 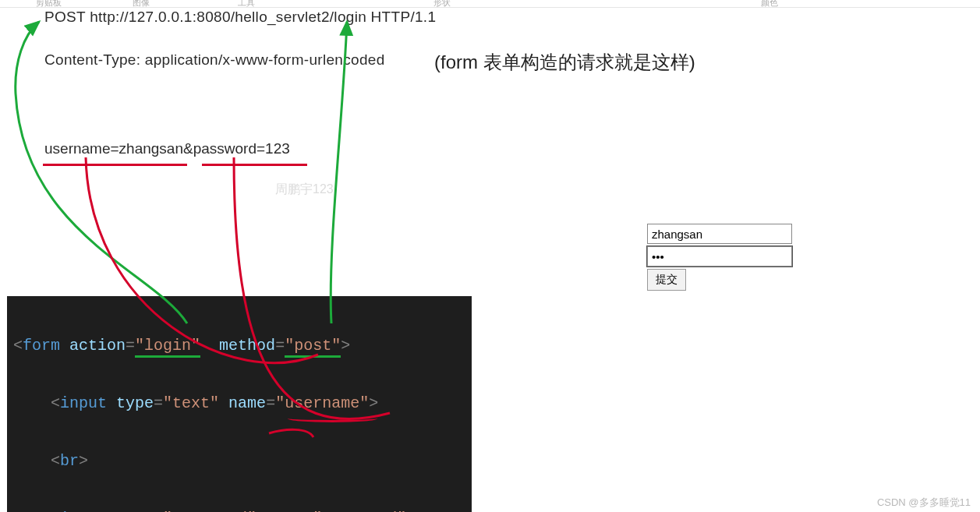 What do you see at coordinates (924, 503) in the screenshot?
I see `footer-credit: CSDN @多多睡觉11` at bounding box center [924, 503].